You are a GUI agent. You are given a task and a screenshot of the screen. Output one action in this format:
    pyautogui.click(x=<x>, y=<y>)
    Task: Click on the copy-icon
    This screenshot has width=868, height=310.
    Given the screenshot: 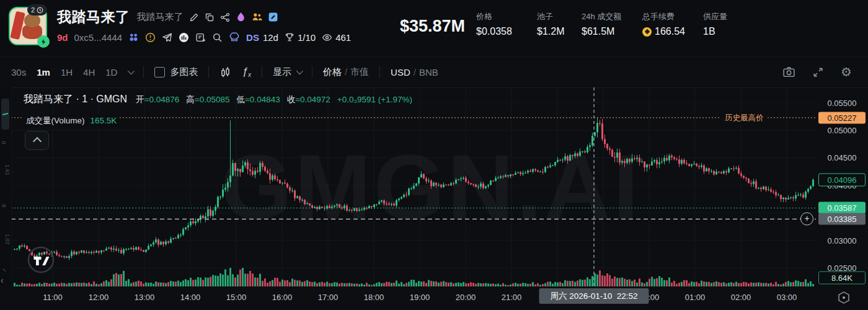 What is the action you would take?
    pyautogui.click(x=210, y=17)
    